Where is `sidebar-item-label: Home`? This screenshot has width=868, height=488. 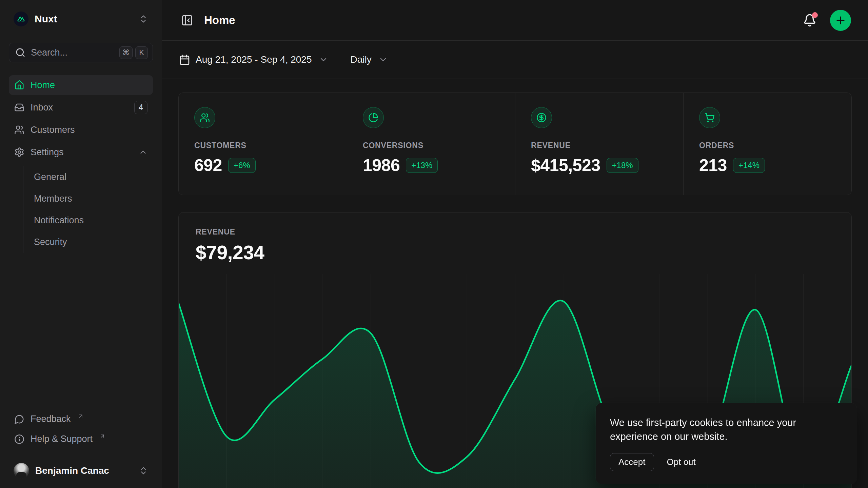 sidebar-item-label: Home is located at coordinates (89, 85).